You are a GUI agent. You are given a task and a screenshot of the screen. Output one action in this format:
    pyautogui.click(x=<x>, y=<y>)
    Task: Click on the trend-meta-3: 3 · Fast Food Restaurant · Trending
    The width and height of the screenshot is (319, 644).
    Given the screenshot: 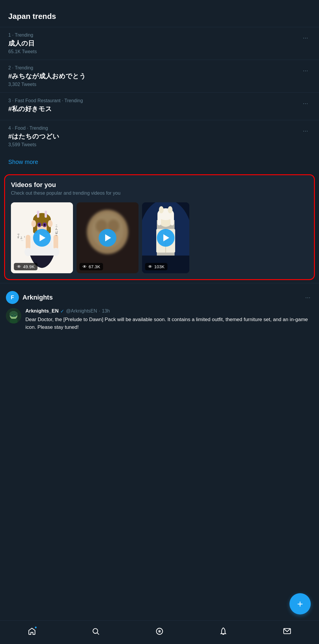 What is the action you would take?
    pyautogui.click(x=154, y=101)
    